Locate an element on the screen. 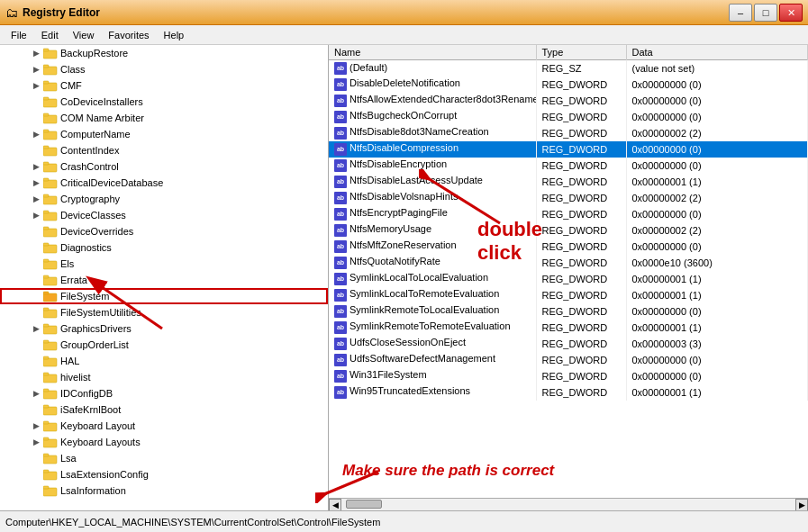 The image size is (808, 532). table-row: abWin95TruncatedExtensionsREG_DWORD0x000… is located at coordinates (568, 392).